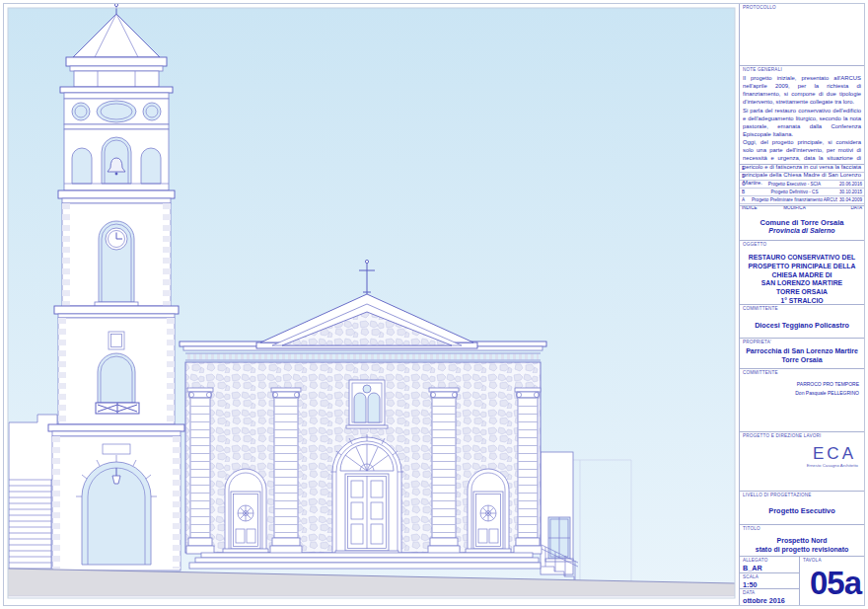  I want to click on committente-value: Diocesi Teggiano Policastro, so click(802, 326).